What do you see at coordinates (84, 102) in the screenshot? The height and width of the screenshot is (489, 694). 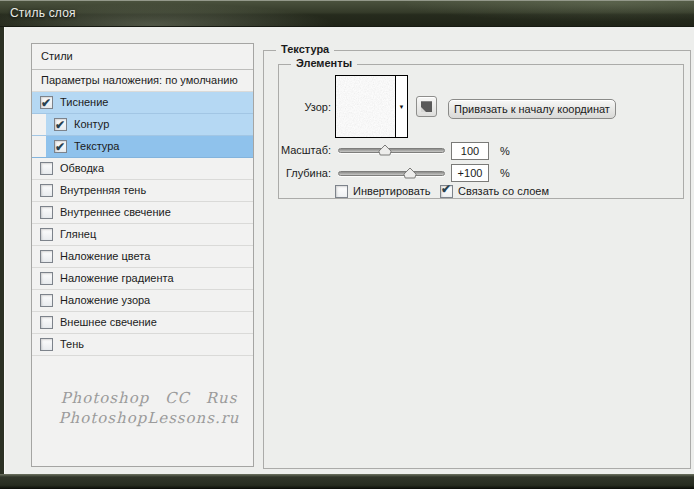 I see `list-item-label: Тиснение` at bounding box center [84, 102].